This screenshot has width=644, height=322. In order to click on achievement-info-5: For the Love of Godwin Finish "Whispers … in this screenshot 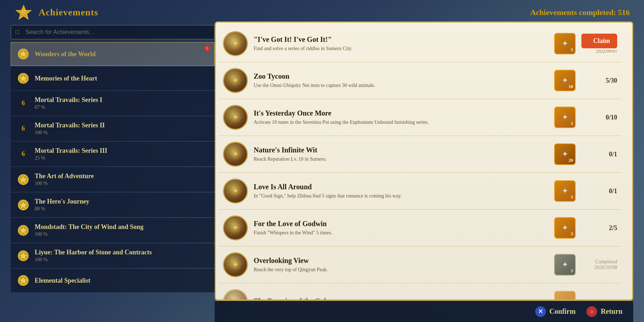, I will do `click(401, 228)`.